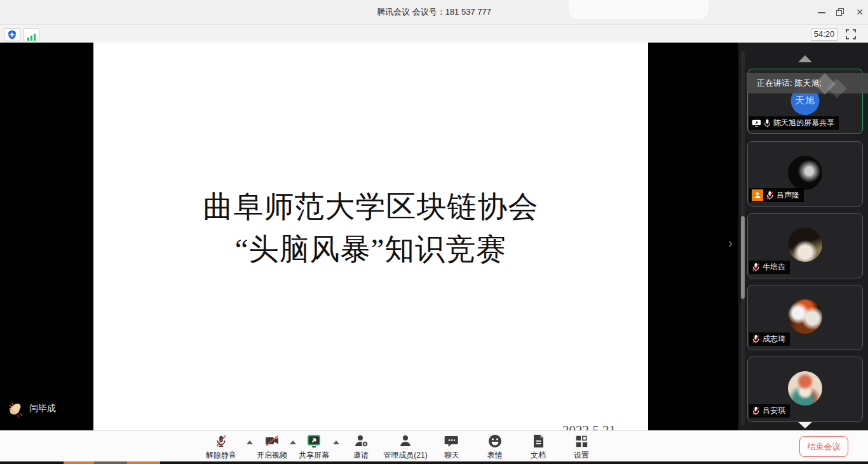 This screenshot has height=464, width=868. What do you see at coordinates (538, 441) in the screenshot?
I see `document-icon` at bounding box center [538, 441].